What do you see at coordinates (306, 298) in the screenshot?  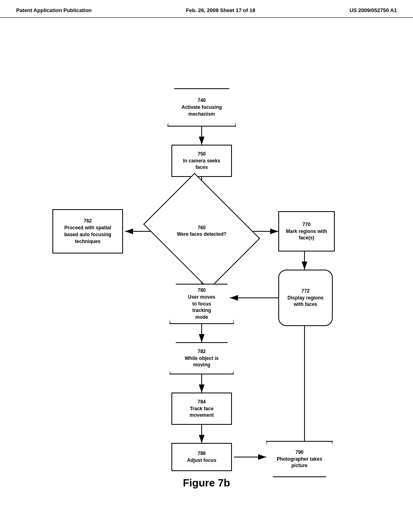 I see `node-772-label: 772Display regionswith faces` at bounding box center [306, 298].